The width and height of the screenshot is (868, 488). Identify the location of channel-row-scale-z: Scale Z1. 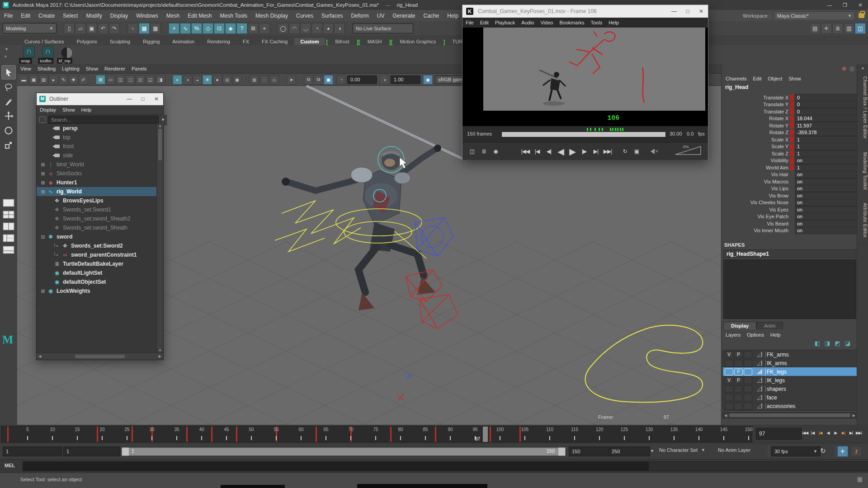
(789, 154).